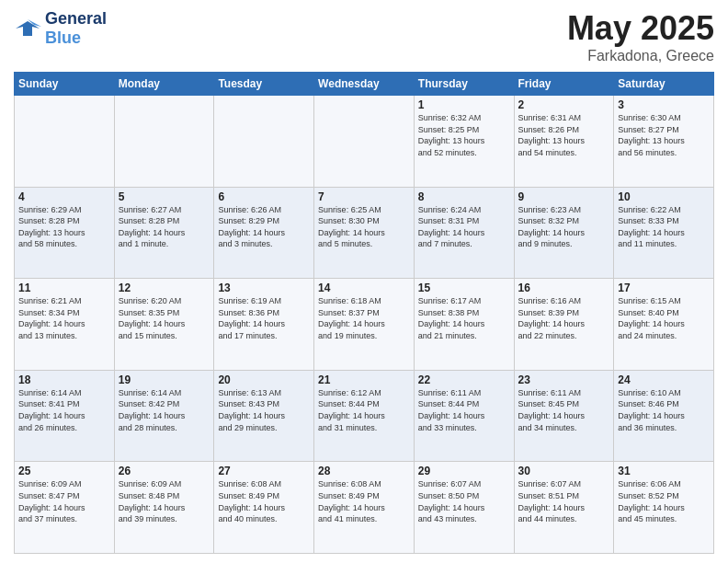 This screenshot has width=728, height=563. I want to click on day-info-5: Sunrise: 6:27 AM Sunset: 8:28 PM Dayligh…, so click(165, 227).